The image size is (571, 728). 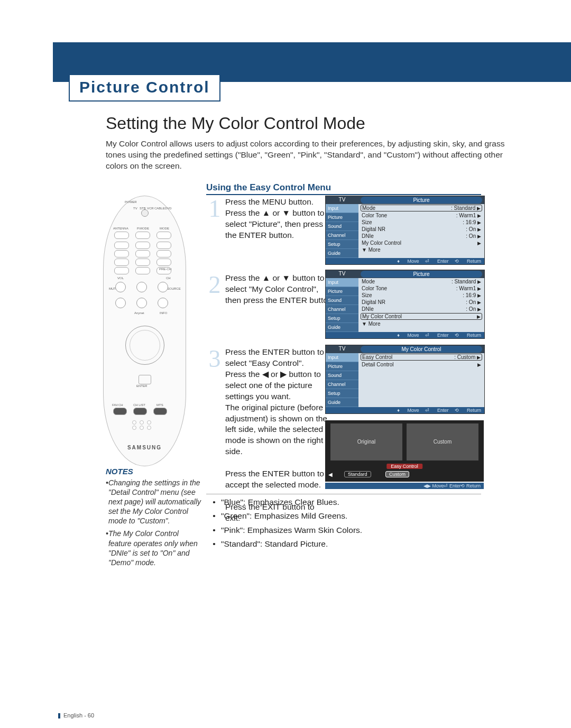 I want to click on note-item: The My Color Control feature operates on…, so click(x=154, y=548).